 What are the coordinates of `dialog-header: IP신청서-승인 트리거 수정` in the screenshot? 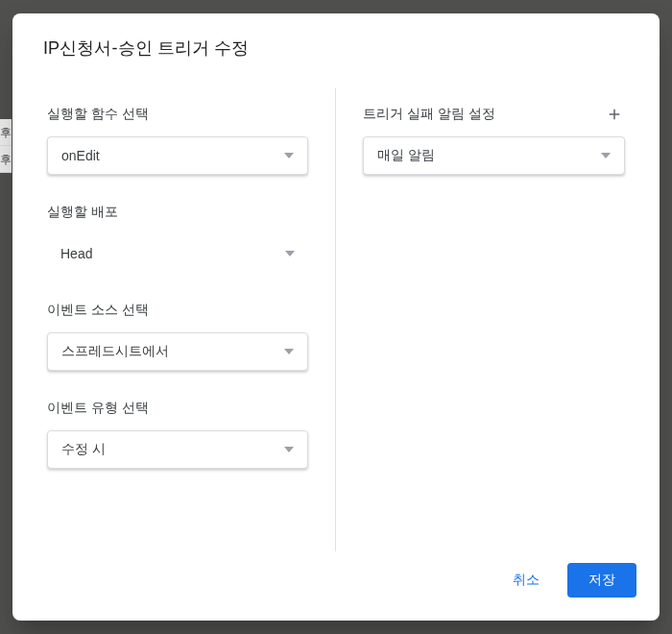 It's located at (336, 41).